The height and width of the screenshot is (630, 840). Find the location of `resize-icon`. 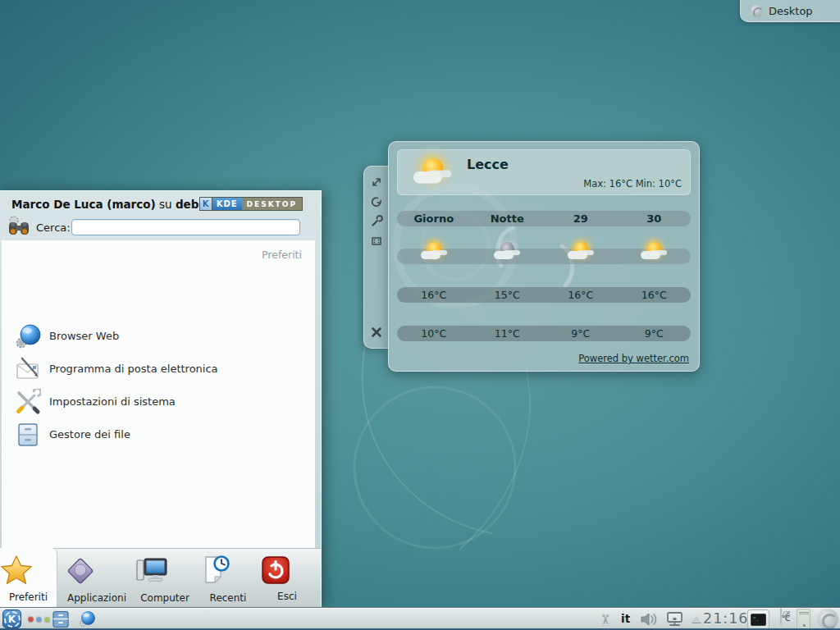

resize-icon is located at coordinates (377, 182).